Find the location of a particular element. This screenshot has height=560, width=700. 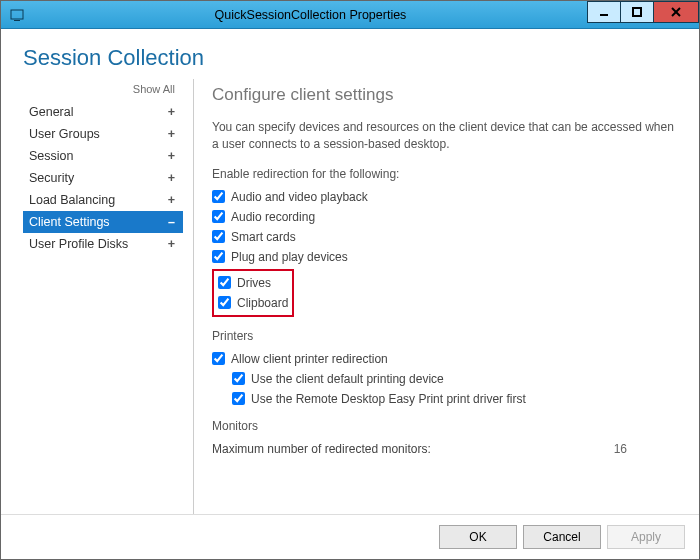

sidebar-item-security: Security + is located at coordinates (103, 178).